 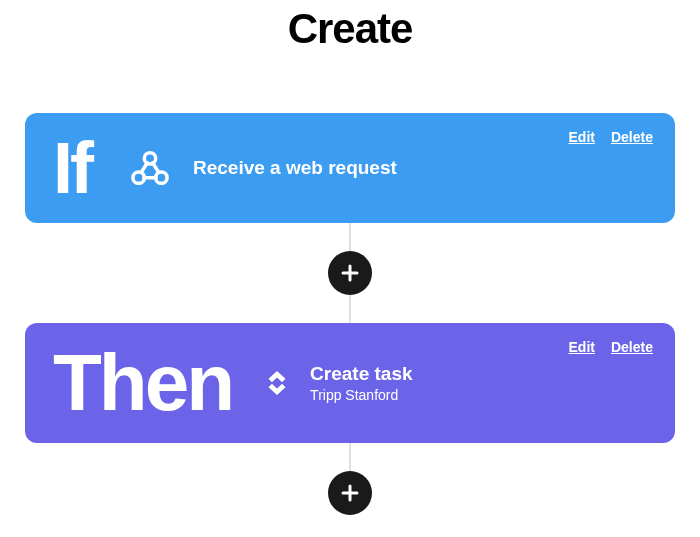 What do you see at coordinates (350, 29) in the screenshot?
I see `page-title: Create` at bounding box center [350, 29].